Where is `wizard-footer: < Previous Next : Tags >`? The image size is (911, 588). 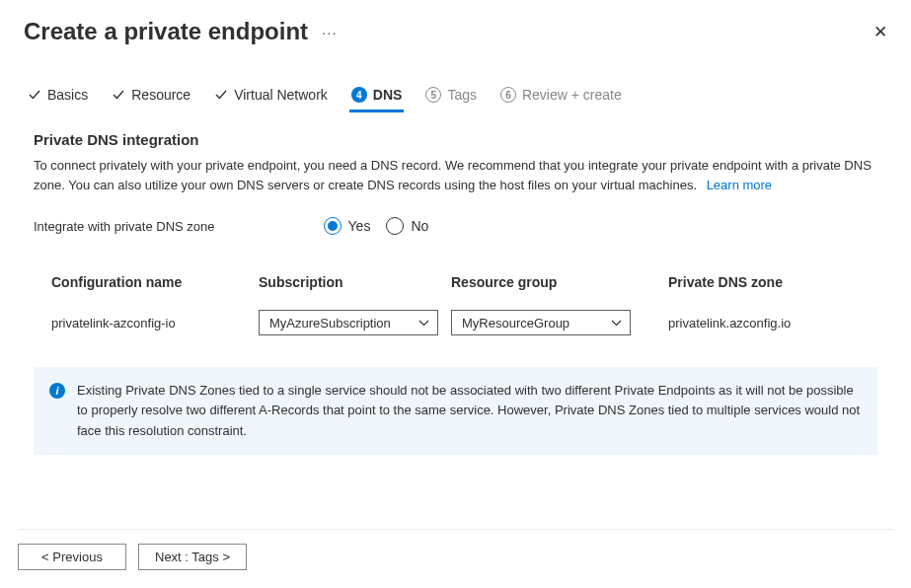
wizard-footer: < Previous Next : Tags > is located at coordinates (456, 550).